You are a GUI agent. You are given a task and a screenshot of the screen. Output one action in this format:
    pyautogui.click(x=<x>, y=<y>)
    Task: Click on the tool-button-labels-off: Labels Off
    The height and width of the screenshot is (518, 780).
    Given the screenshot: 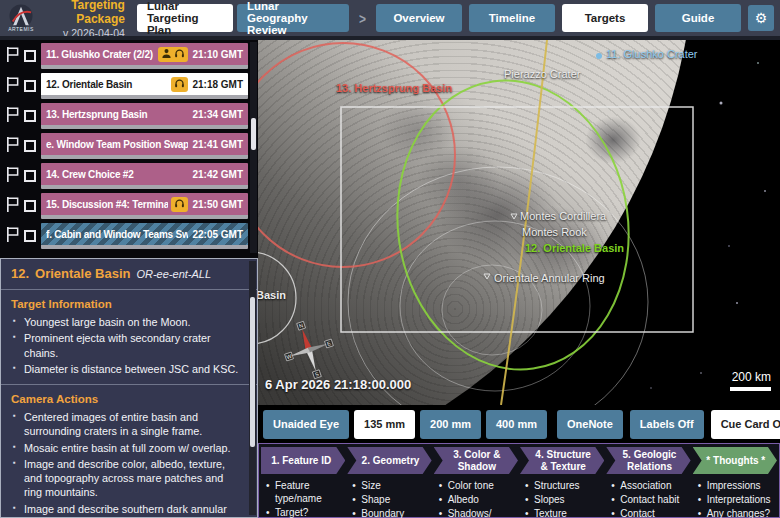 What is the action you would take?
    pyautogui.click(x=667, y=424)
    